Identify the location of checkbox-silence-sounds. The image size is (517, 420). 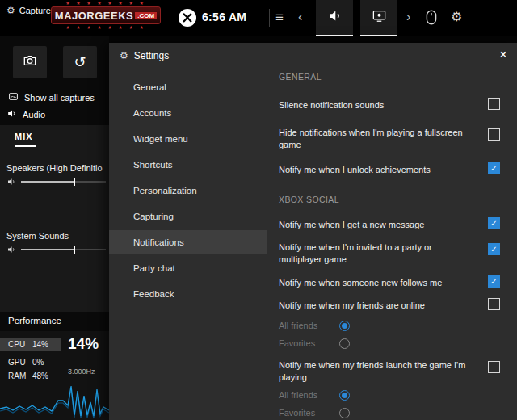
(494, 103).